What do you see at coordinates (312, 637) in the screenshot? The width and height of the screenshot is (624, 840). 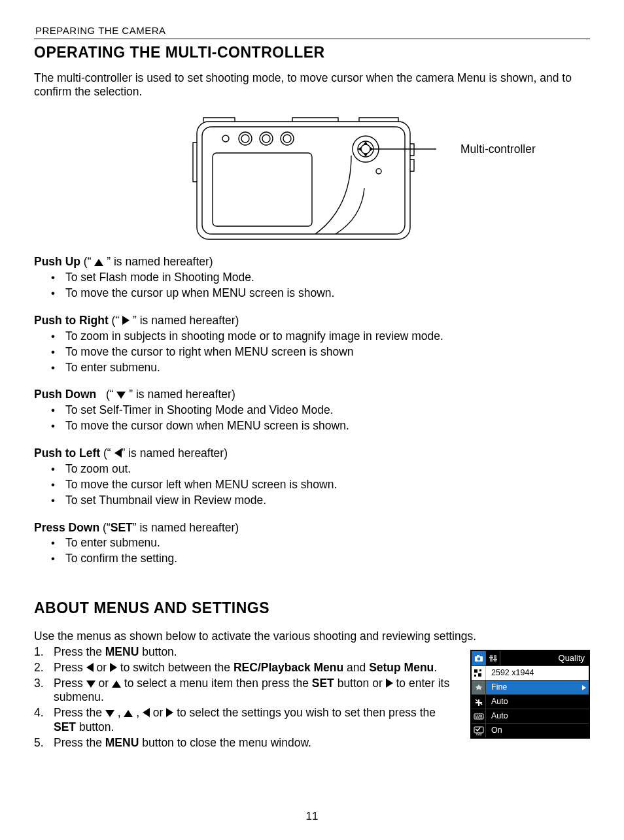 I see `intro-paragraph-2: Use the menus as shown below to activate…` at bounding box center [312, 637].